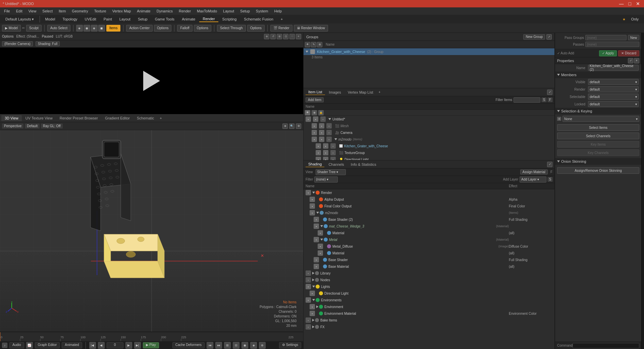 This screenshot has height=349, width=644. I want to click on group-kitchen-grater: Kitchen_Grater_with_Cheese (2) : Group, so click(429, 52).